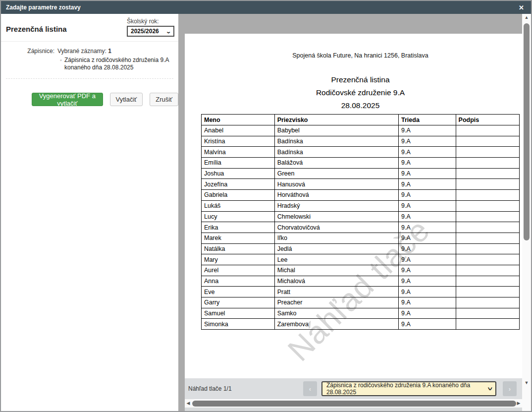 This screenshot has width=532, height=412. Describe the element at coordinates (336, 217) in the screenshot. I see `table-cell: Chmelowski` at that location.